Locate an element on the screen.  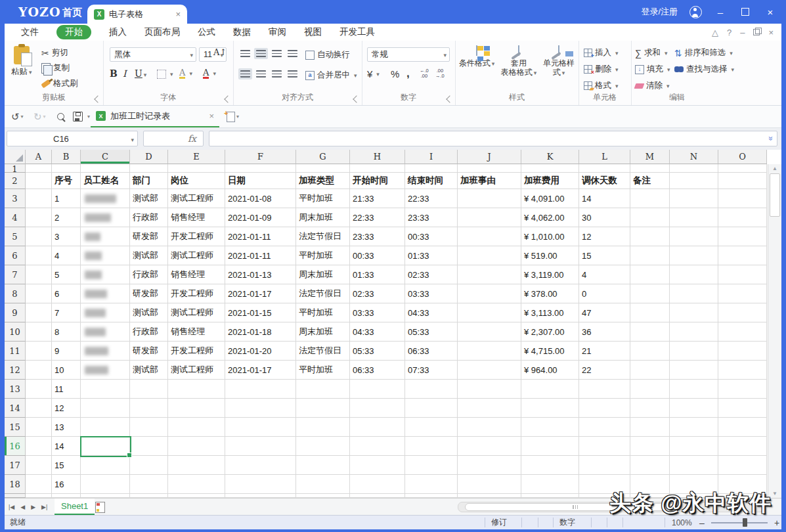
cell-G11: 法定节假日 is located at coordinates (323, 351).